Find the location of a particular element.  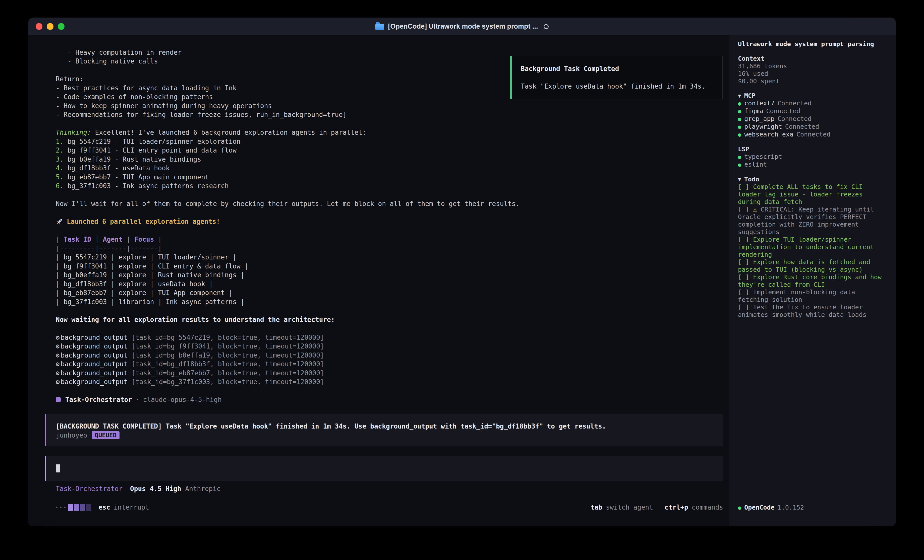

ctrlp-key-hint: ctrl+p is located at coordinates (676, 507).